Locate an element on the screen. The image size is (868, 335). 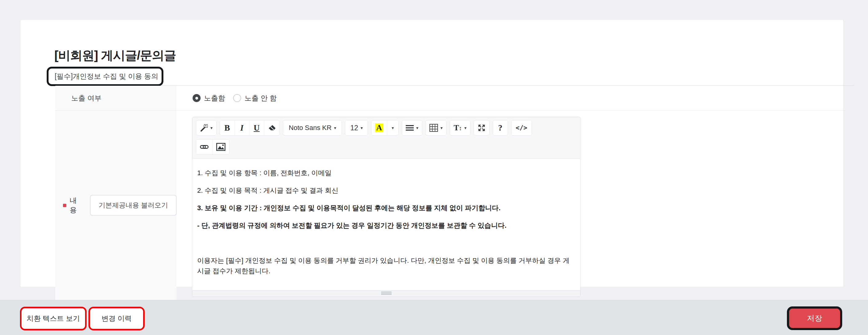
font-size-value: 12 is located at coordinates (354, 128).